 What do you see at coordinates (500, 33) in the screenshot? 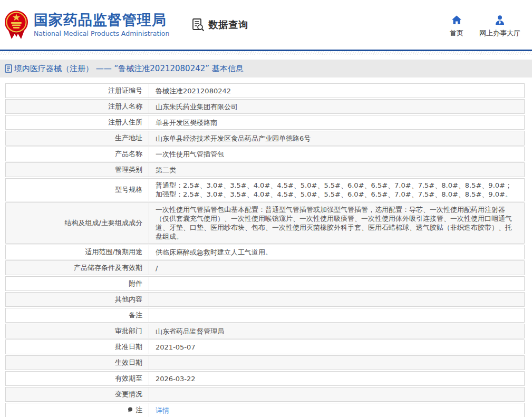
I see `nav-label: 网上办事大厅` at bounding box center [500, 33].